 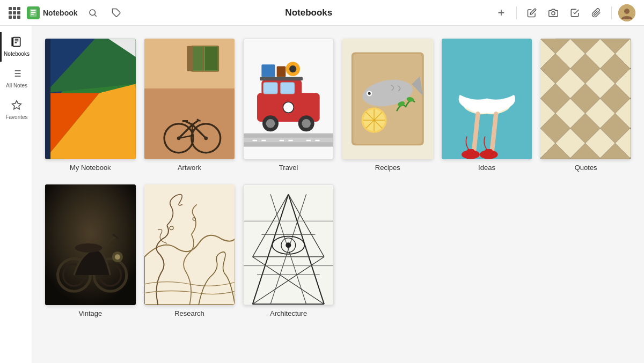 I want to click on camera-button, so click(x=553, y=13).